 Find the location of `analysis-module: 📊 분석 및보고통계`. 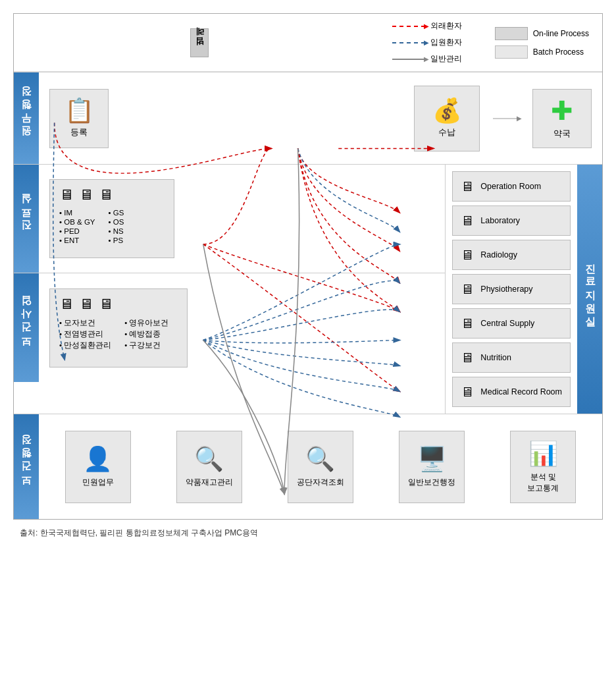

analysis-module: 📊 분석 및보고통계 is located at coordinates (543, 467).